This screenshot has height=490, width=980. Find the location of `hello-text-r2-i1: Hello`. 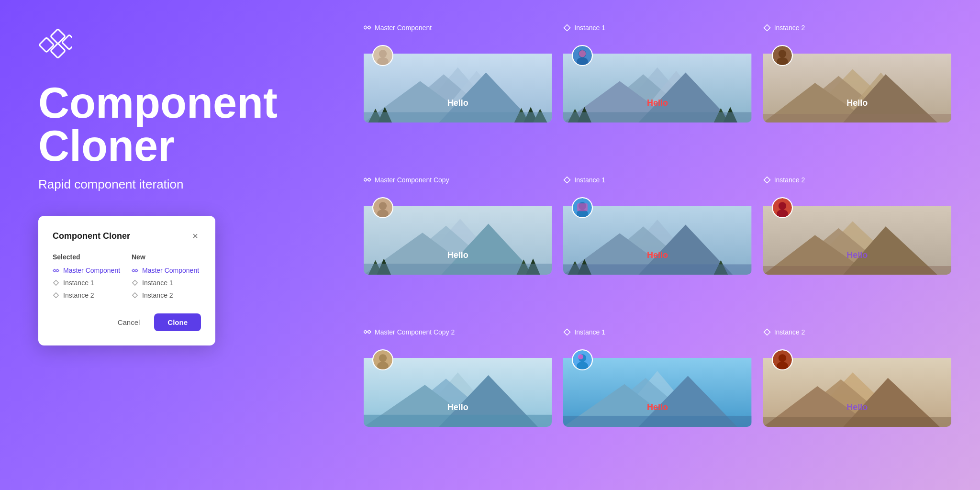

hello-text-r2-i1: Hello is located at coordinates (657, 256).